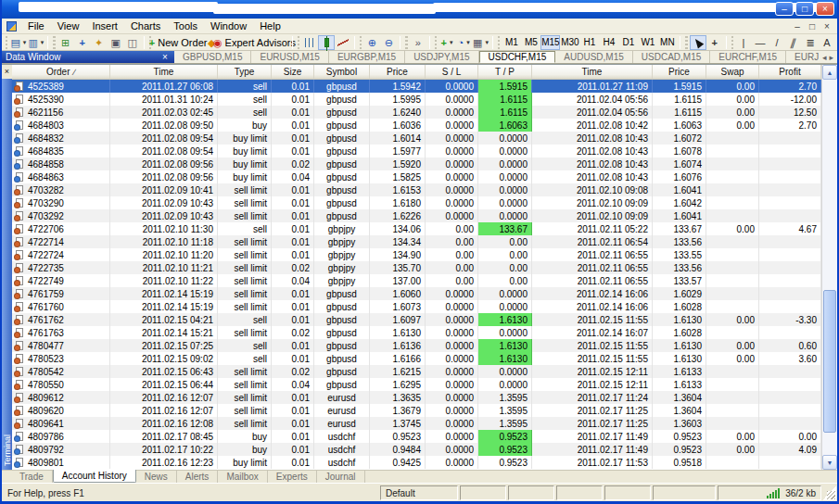  I want to click on mdi-restore-icon: □, so click(812, 26).